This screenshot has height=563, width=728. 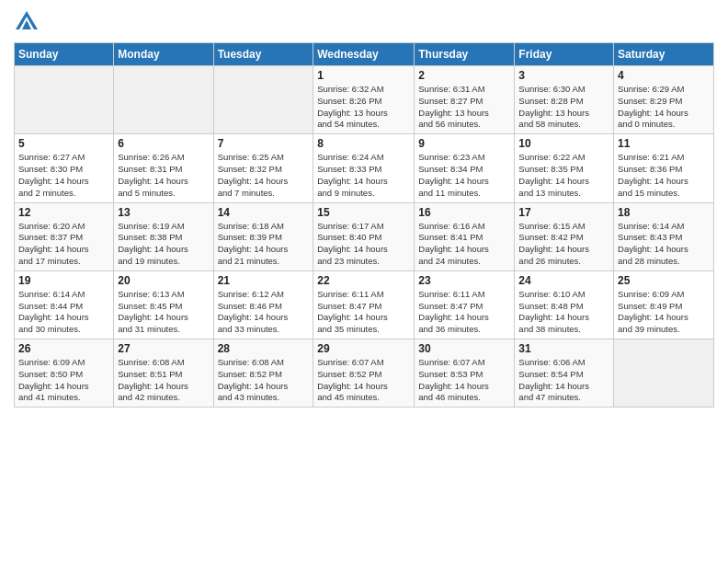 I want to click on day-number: 3, so click(x=564, y=75).